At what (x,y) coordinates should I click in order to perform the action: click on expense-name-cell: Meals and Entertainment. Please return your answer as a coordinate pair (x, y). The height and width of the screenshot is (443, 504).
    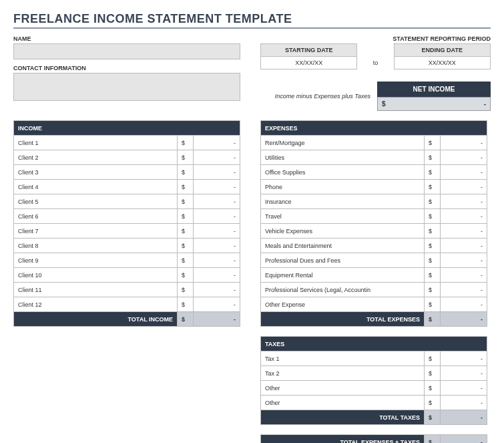
    Looking at the image, I should click on (343, 246).